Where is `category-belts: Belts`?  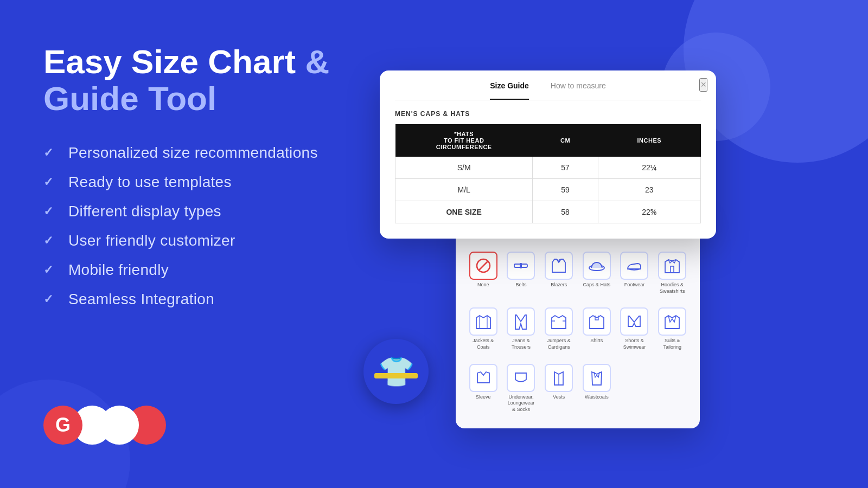 category-belts: Belts is located at coordinates (521, 273).